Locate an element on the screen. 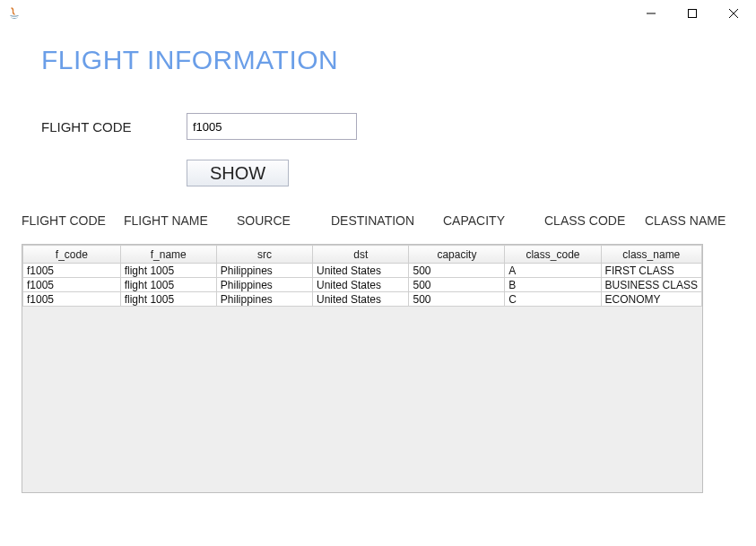 This screenshot has height=546, width=756. flight-code-row: FLIGHT CODE is located at coordinates (387, 126).